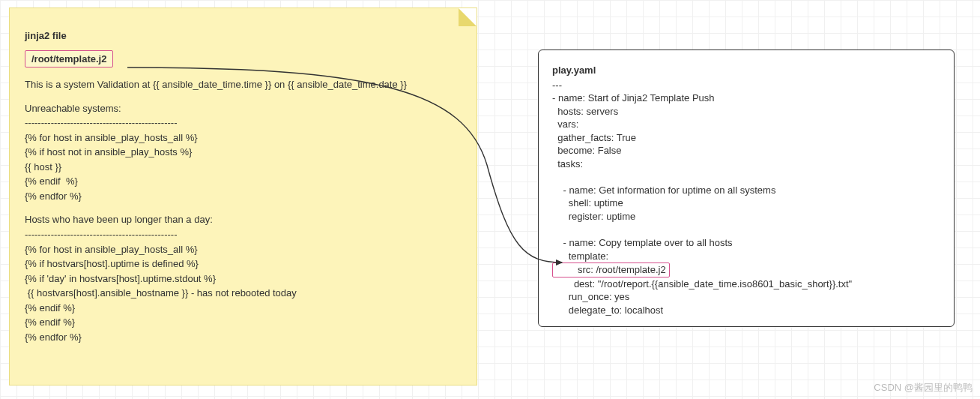  I want to click on jinja2-code-line: {{ hostvars[host].ansible_hostname }} - …, so click(243, 293).